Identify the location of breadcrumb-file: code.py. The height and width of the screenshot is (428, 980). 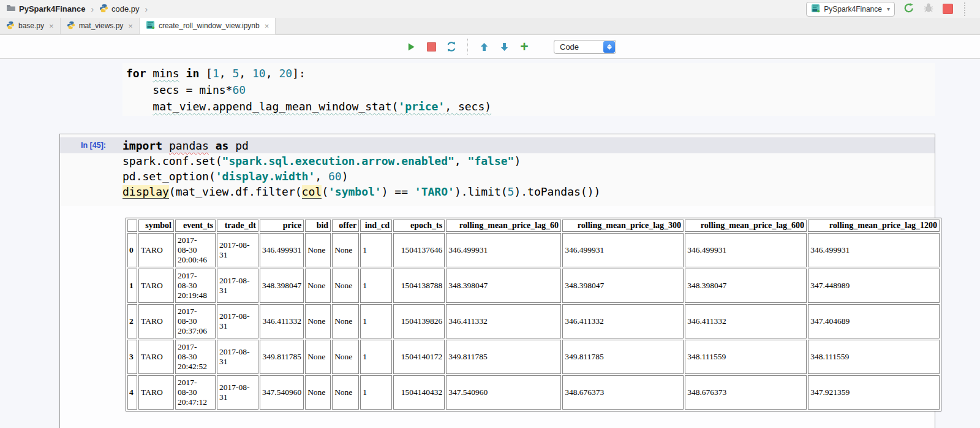
(126, 9).